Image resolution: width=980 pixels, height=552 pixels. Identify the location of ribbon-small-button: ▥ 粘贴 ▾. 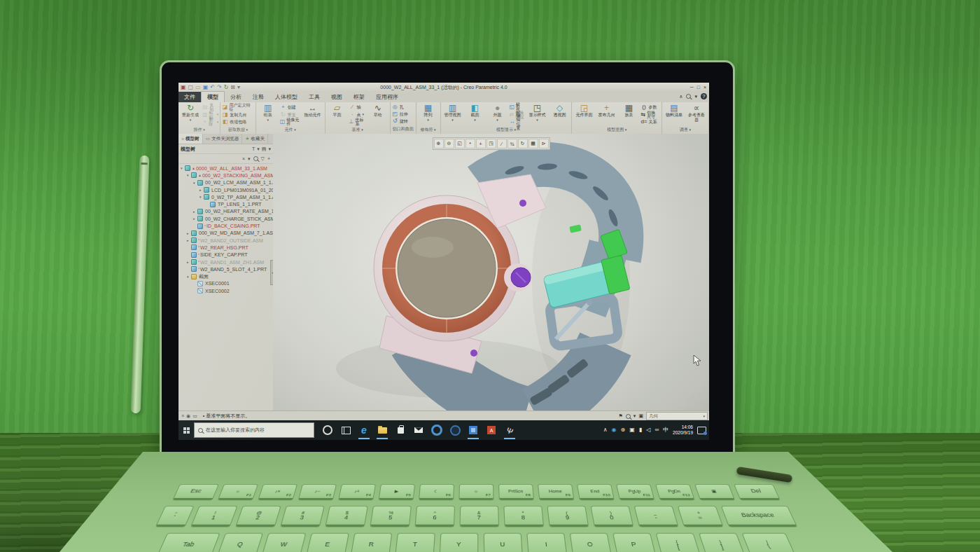
(210, 115).